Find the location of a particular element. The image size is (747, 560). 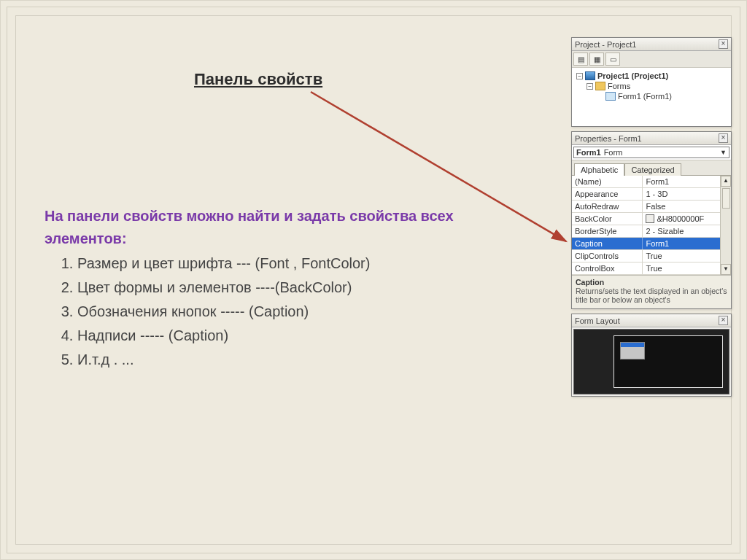

object-type: Form is located at coordinates (614, 152).